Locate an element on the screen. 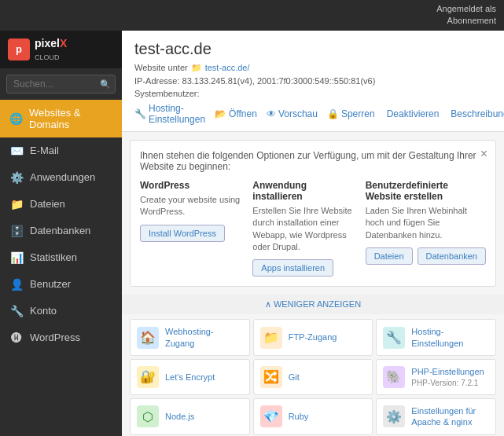 The height and width of the screenshot is (436, 504). grid-label-ftp: FTP-Zugang is located at coordinates (313, 337).